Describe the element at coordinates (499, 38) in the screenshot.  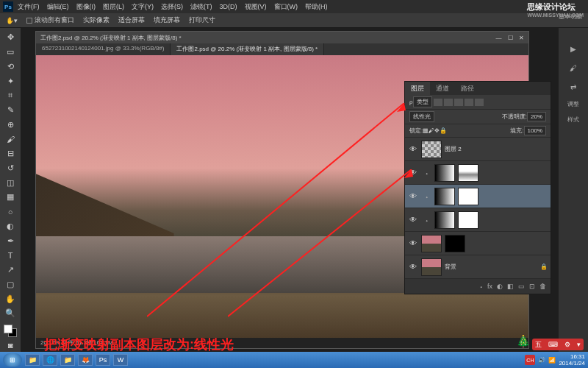
I see `minimize-icon: —` at that location.